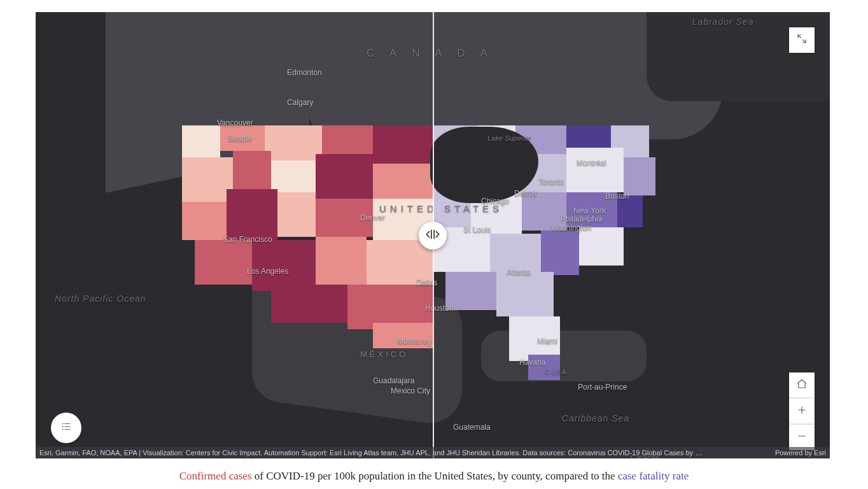  I want to click on label-ocean-pacific: North Pacific Ocean, so click(93, 299).